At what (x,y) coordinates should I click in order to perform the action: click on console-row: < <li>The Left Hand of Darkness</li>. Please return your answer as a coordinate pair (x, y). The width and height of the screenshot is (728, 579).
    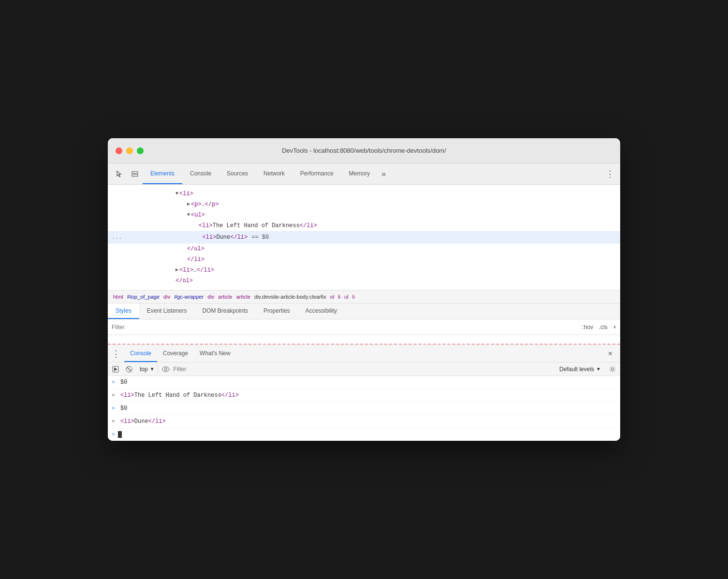
    Looking at the image, I should click on (364, 395).